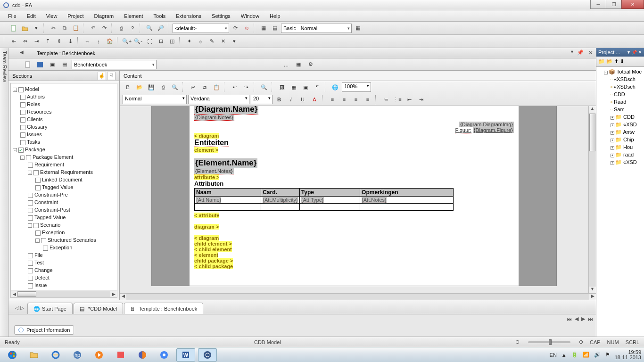 The image size is (644, 362). What do you see at coordinates (602, 61) in the screenshot?
I see `rp-folder-icon: 📁` at bounding box center [602, 61].